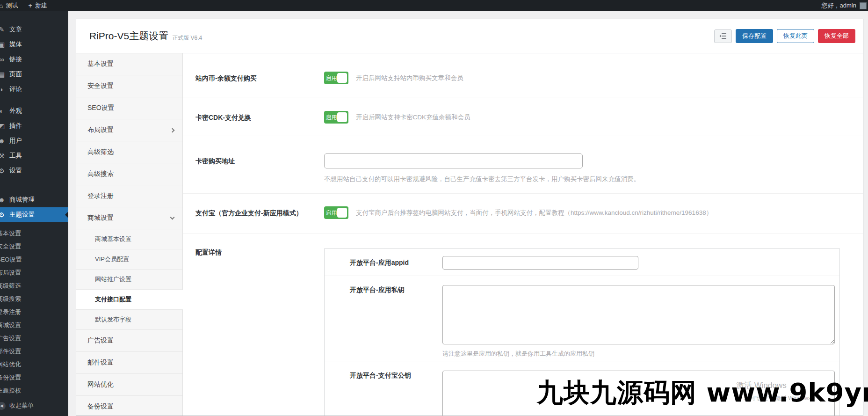 This screenshot has width=868, height=416. I want to click on sidebar-submenu-item: 高级筛选, so click(34, 286).